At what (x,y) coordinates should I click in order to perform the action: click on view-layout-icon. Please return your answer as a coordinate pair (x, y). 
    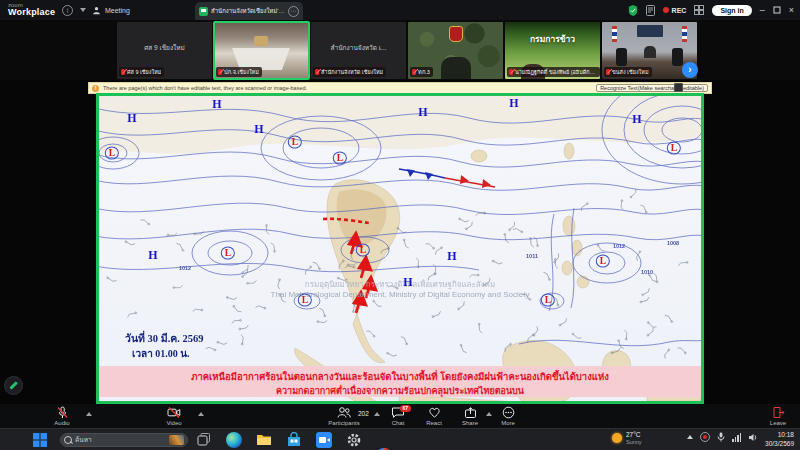
    Looking at the image, I should click on (699, 10).